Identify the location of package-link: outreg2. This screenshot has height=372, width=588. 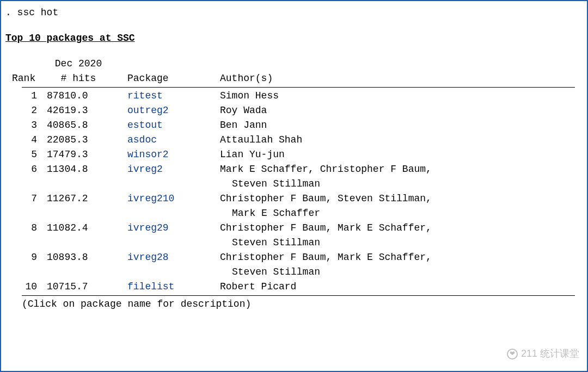
(148, 110).